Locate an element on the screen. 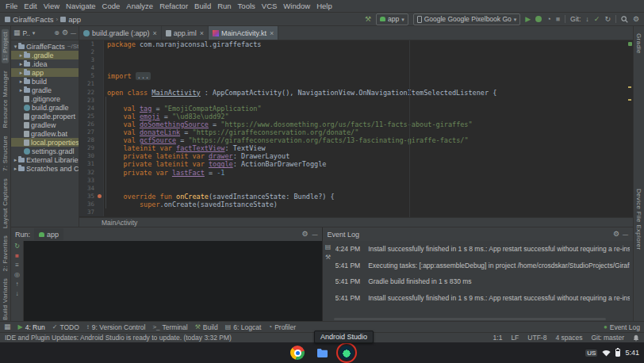 The height and width of the screenshot is (363, 644). rerun-icon: ↻ is located at coordinates (17, 246).